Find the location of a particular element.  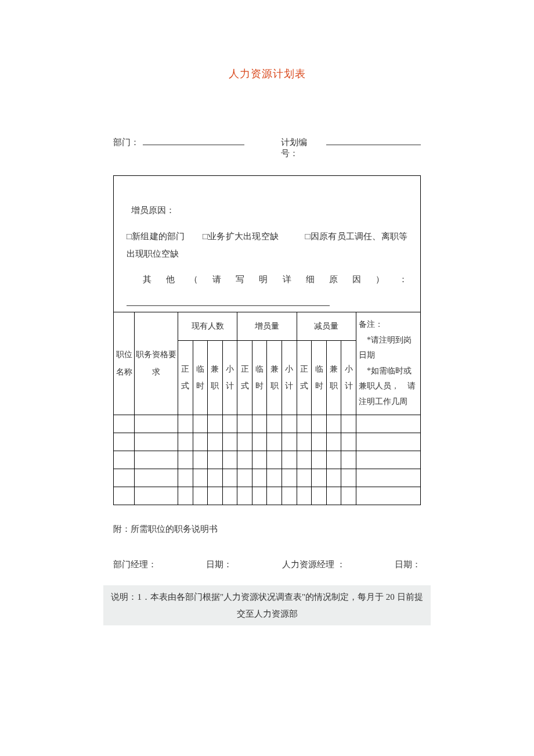

notes-label: 备注： is located at coordinates (371, 324).